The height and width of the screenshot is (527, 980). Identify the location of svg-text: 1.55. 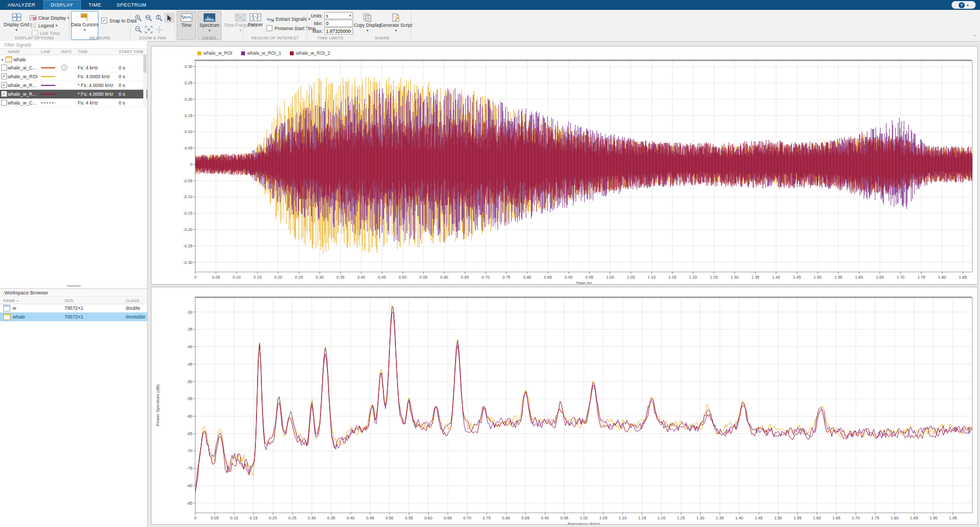
(797, 518).